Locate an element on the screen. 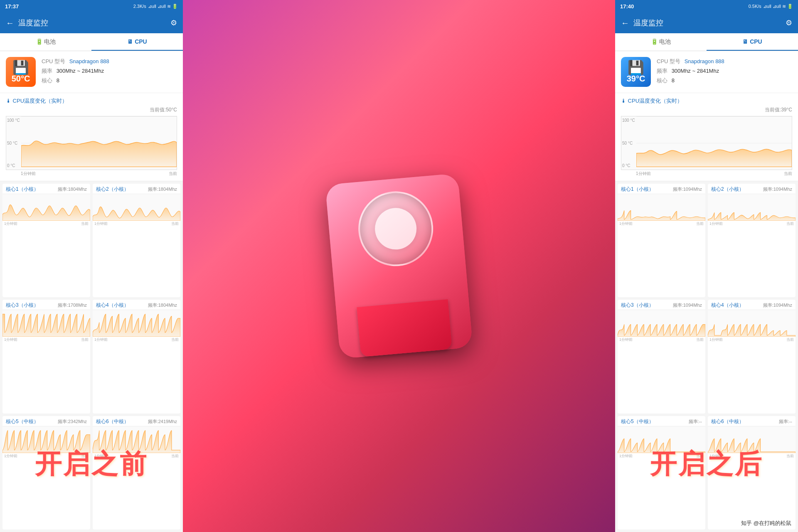  left-app-title: 温度监控 is located at coordinates (33, 23).